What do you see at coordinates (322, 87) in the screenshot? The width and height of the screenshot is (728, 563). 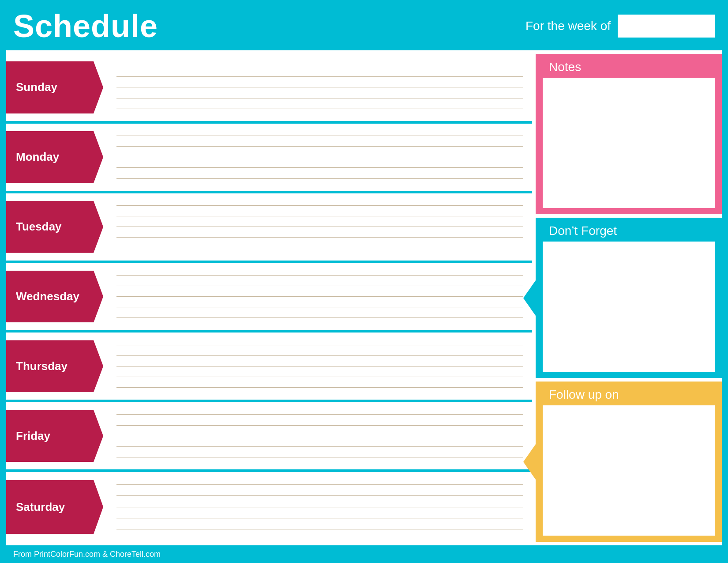 I see `day-lines-sunday` at bounding box center [322, 87].